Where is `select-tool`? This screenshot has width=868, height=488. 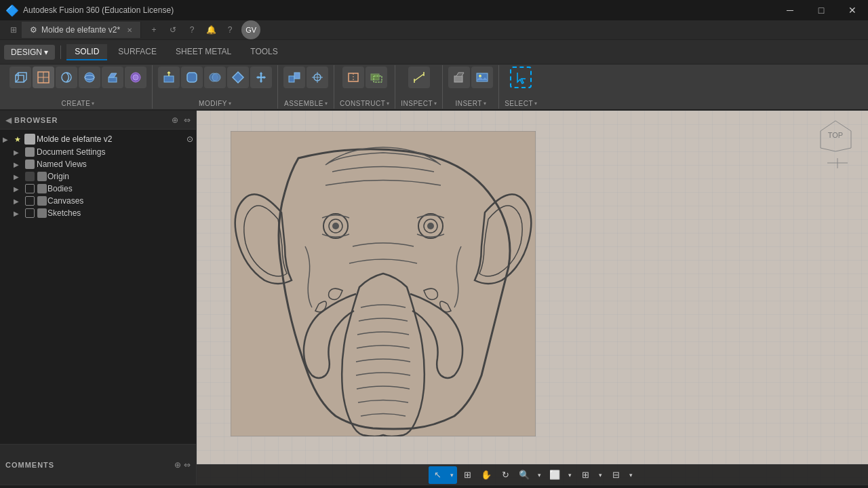 select-tool is located at coordinates (521, 77).